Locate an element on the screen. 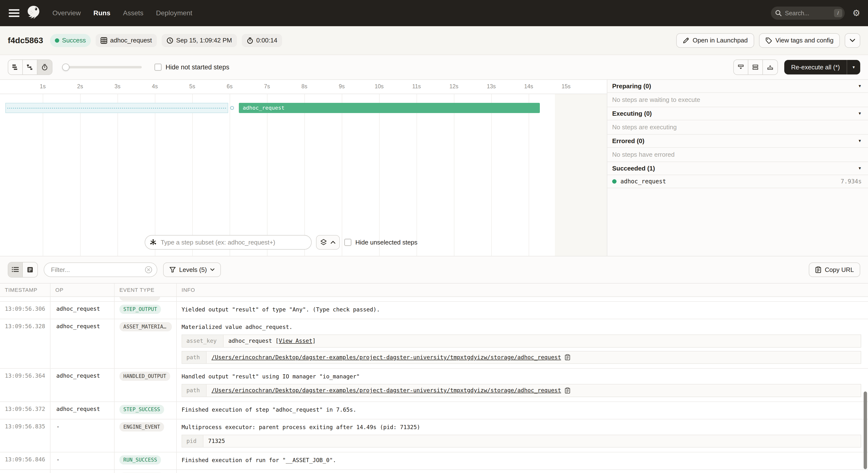 The height and width of the screenshot is (473, 868). axis-tick: 11s is located at coordinates (416, 87).